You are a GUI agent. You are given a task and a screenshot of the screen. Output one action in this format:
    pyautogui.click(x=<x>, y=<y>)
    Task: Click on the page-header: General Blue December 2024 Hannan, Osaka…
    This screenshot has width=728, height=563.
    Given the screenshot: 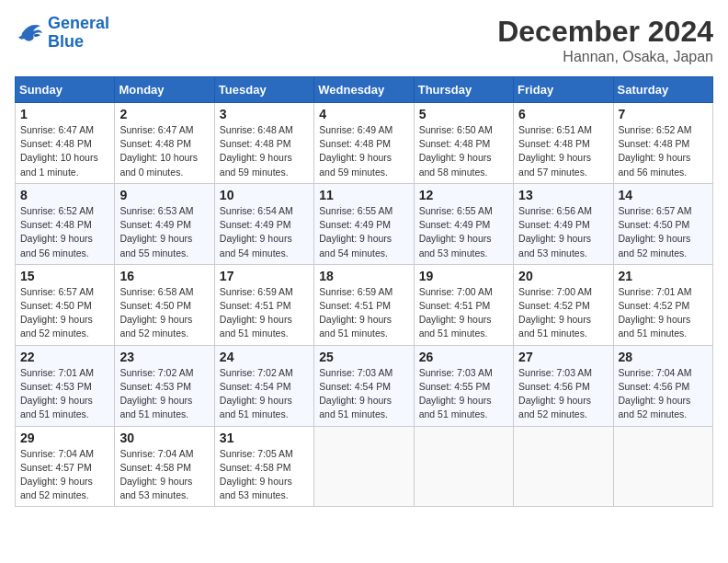 What is the action you would take?
    pyautogui.click(x=364, y=40)
    